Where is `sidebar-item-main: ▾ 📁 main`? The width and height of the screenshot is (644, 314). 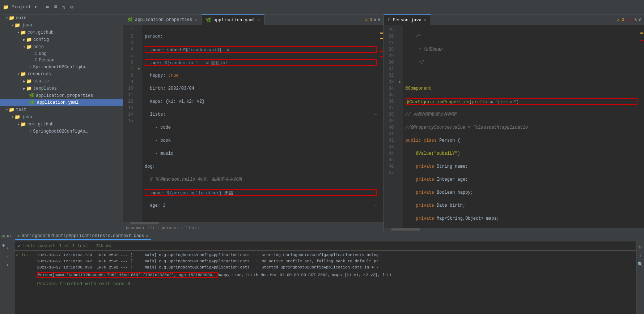
sidebar-item-main: ▾ 📁 main is located at coordinates (62, 18).